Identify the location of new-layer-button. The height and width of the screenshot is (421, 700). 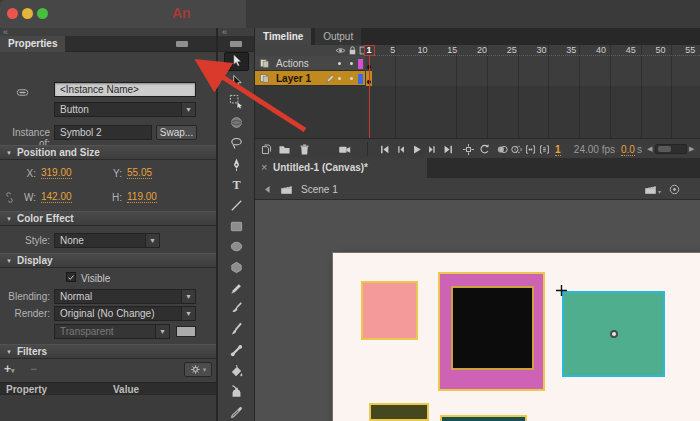
(266, 149).